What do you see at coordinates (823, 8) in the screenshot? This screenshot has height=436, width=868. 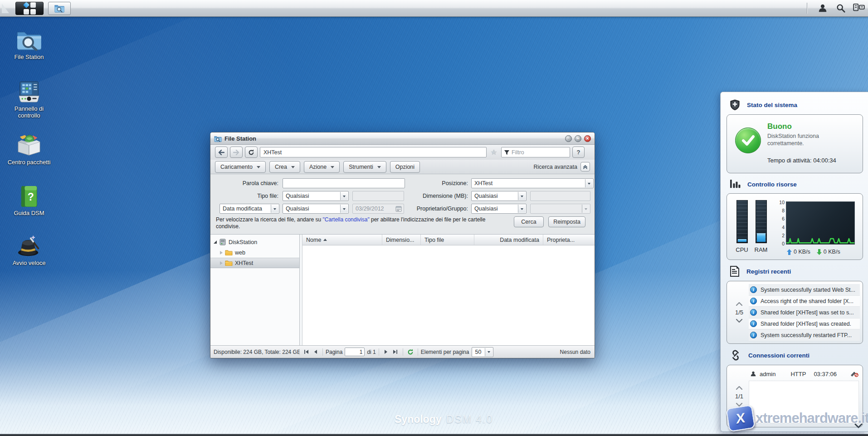 I see `user-menu-button` at bounding box center [823, 8].